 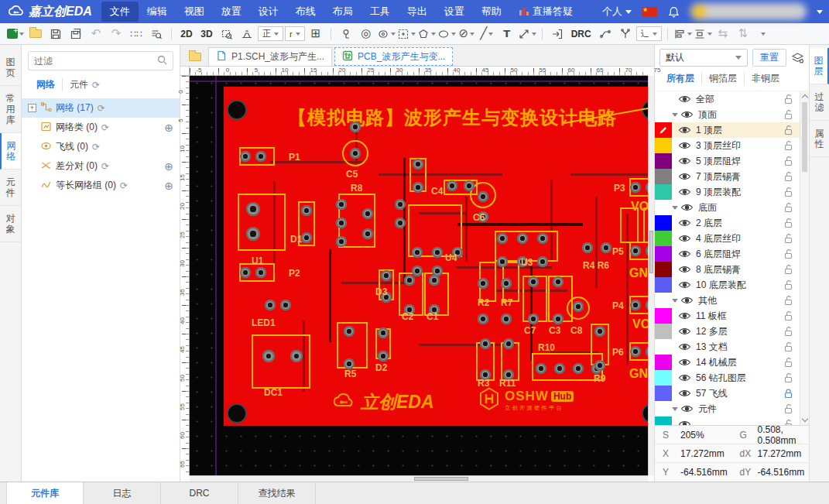 What do you see at coordinates (200, 493) in the screenshot?
I see `bottom-tab: DRC` at bounding box center [200, 493].